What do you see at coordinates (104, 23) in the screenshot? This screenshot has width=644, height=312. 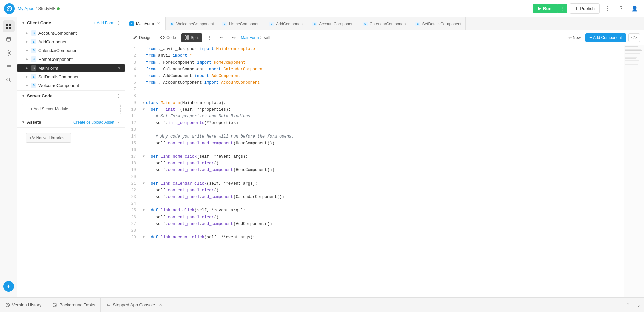 I see `add-form-button: + Add Form` at bounding box center [104, 23].